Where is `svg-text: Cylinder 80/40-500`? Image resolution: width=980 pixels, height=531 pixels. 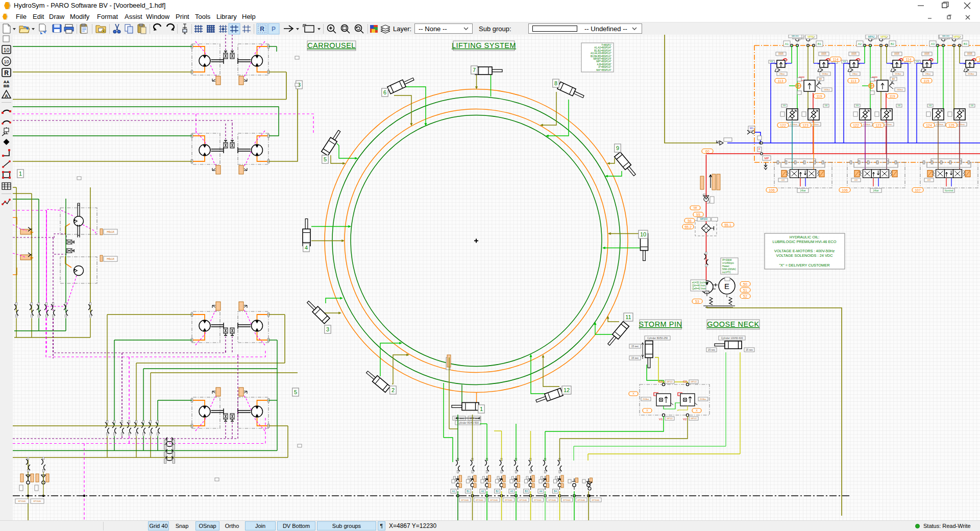
svg-text: Cylinder 80/40-500 is located at coordinates (468, 423).